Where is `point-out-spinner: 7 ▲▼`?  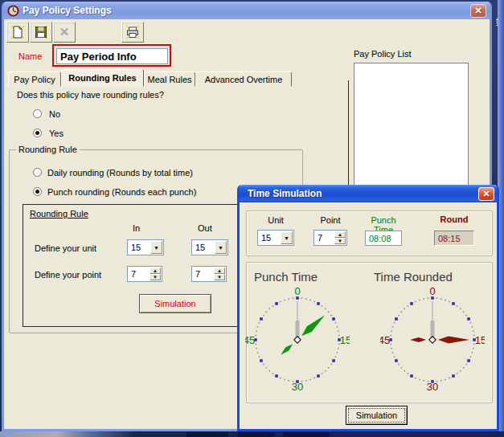
point-out-spinner: 7 ▲▼ is located at coordinates (209, 274).